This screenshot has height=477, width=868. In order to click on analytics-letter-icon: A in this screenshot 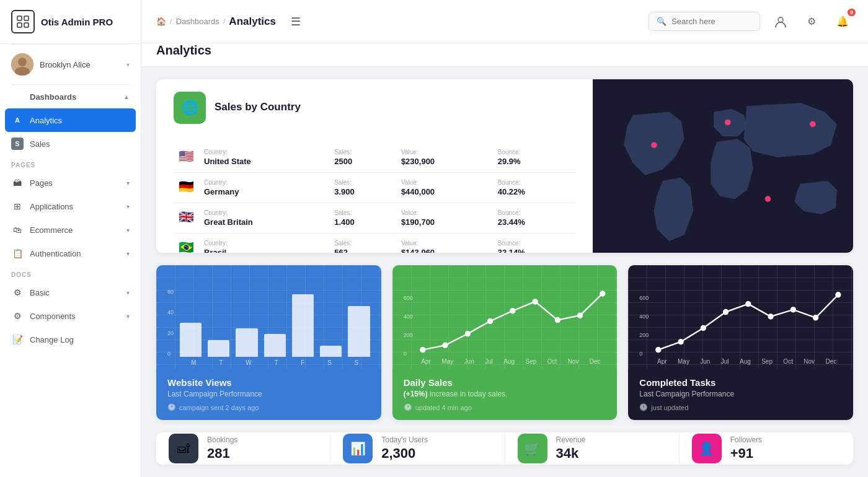, I will do `click(17, 120)`.